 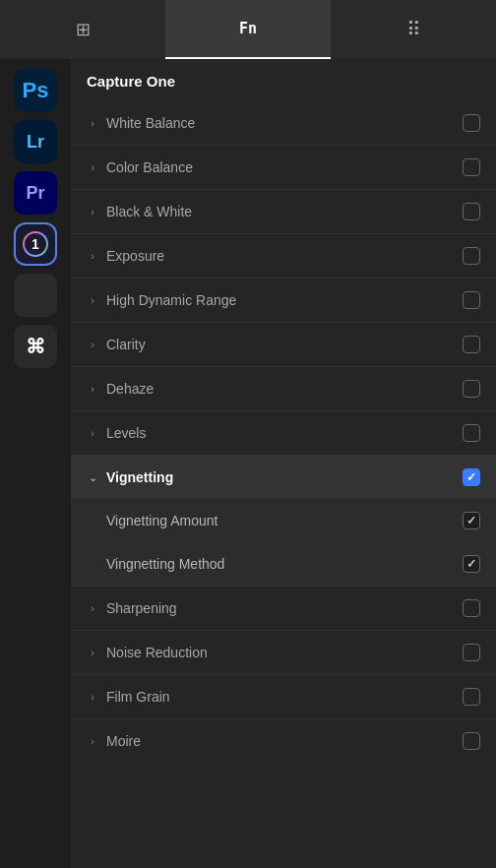 I want to click on panel-title: Capture One, so click(x=283, y=81).